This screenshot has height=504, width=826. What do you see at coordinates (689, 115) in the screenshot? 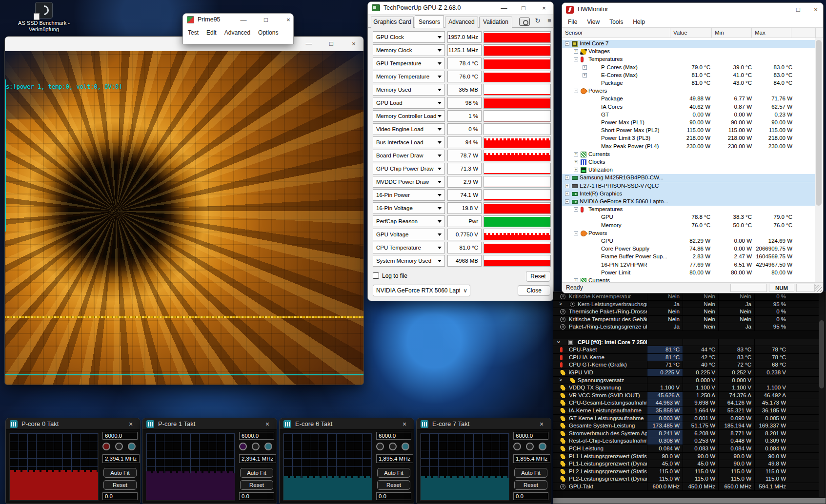
I see `tree-row: GT0.00 W0.00 W0.23 W` at bounding box center [689, 115].